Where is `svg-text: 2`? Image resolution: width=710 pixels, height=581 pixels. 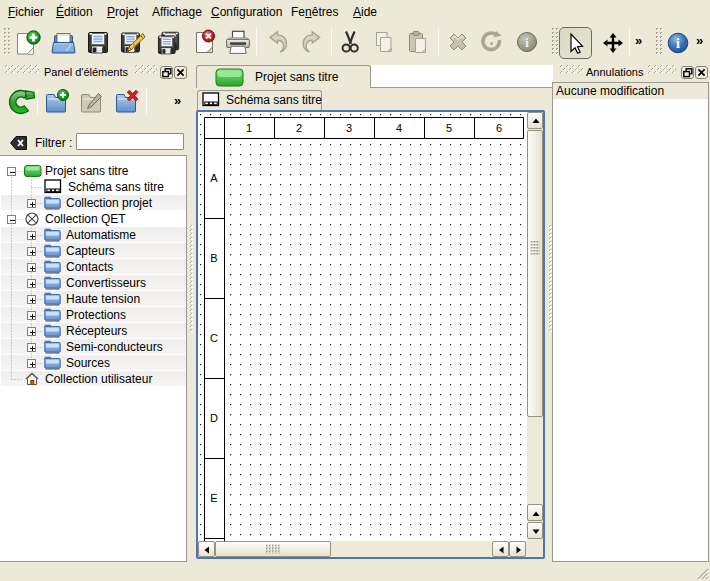 svg-text: 2 is located at coordinates (299, 128).